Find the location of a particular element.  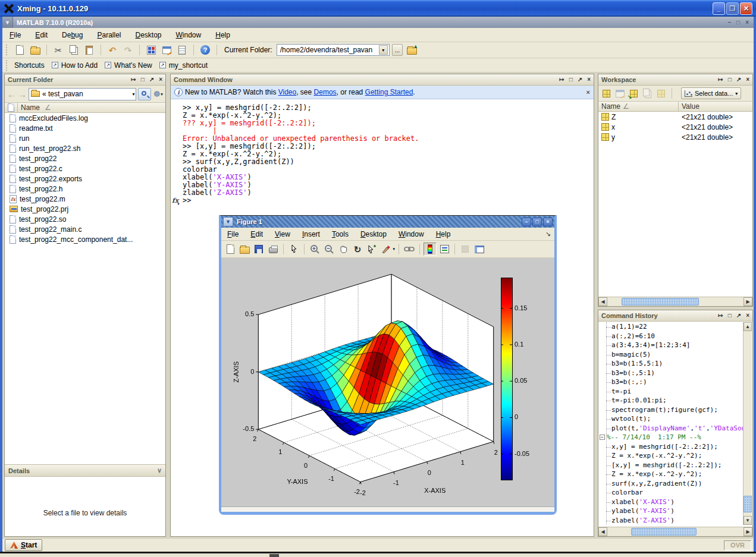

scroll-down-icon: ▼ is located at coordinates (748, 521).